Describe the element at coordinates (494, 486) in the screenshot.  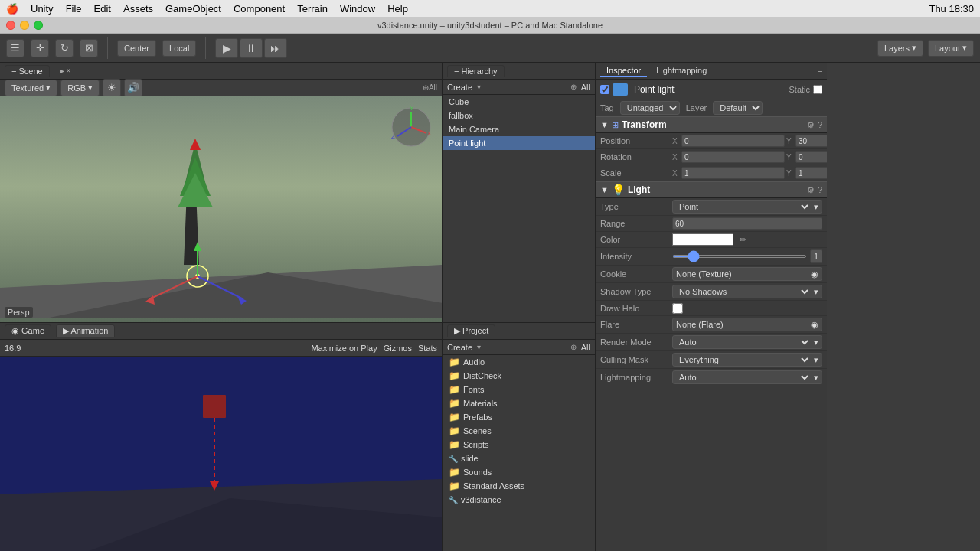
I see `project-standard-assets-label: Standard Assets` at that location.